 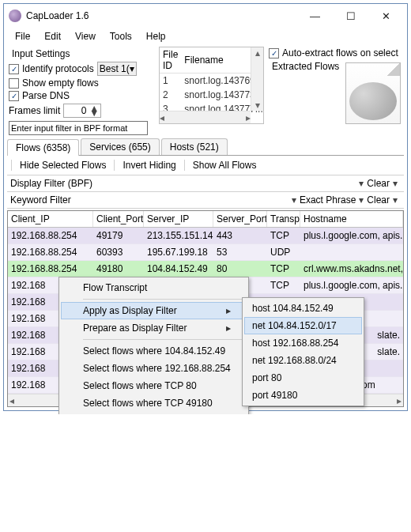 I want to click on titlebar: CapLoader 1.6 — ☐ ✕, so click(x=206, y=16).